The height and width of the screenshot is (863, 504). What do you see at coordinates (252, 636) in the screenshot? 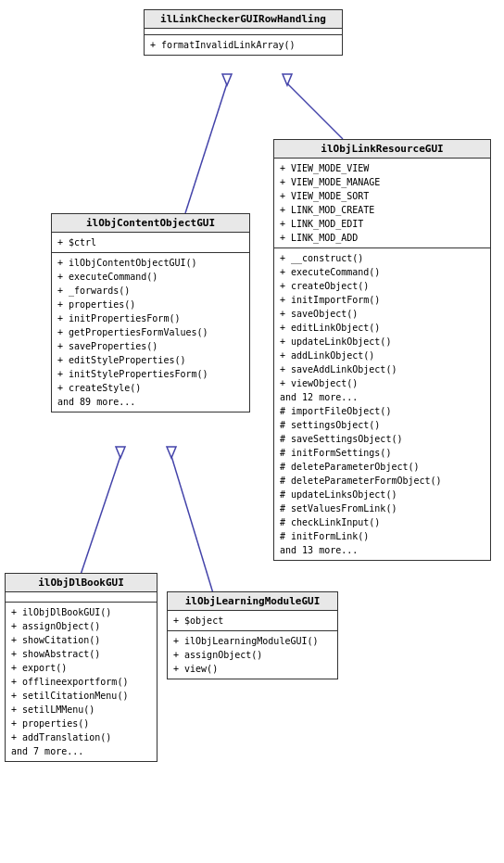
I see `obj-learning-module-gui-box: ilObjLearningModuleGUI + $object + ilObj…` at bounding box center [252, 636].